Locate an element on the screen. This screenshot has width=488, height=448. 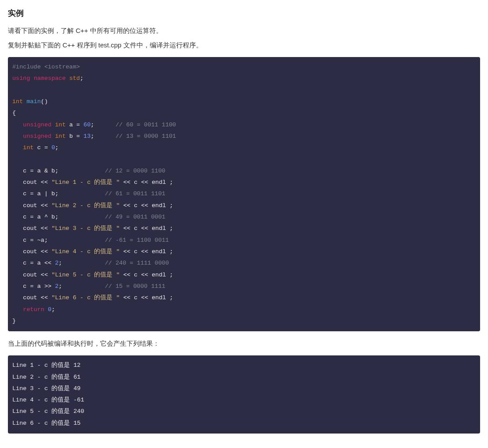
code-token: 0 is located at coordinates (50, 310).